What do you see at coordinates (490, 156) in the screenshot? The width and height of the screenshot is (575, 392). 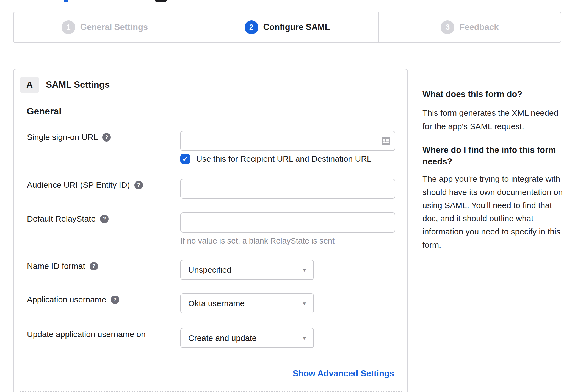 I see `help-question-2: Where do I find the info this form needs…` at bounding box center [490, 156].